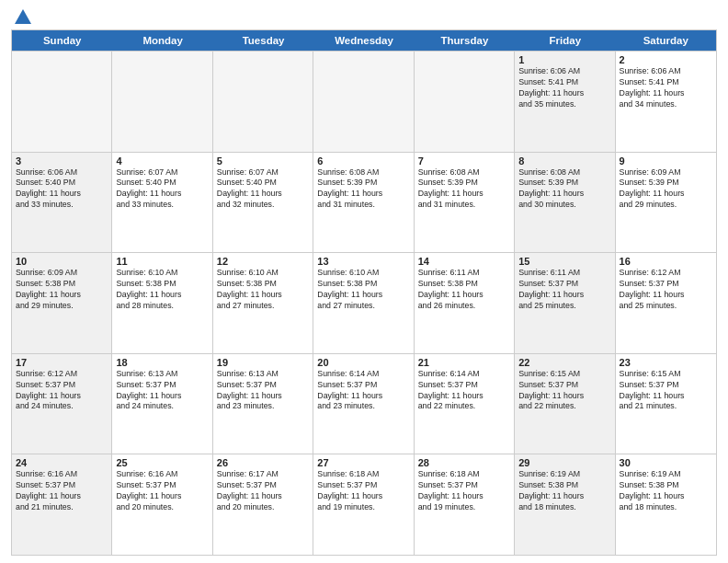  I want to click on day-info: Sunrise: 6:11 AM Sunset: 5:37 PM Dayligh…, so click(564, 290).